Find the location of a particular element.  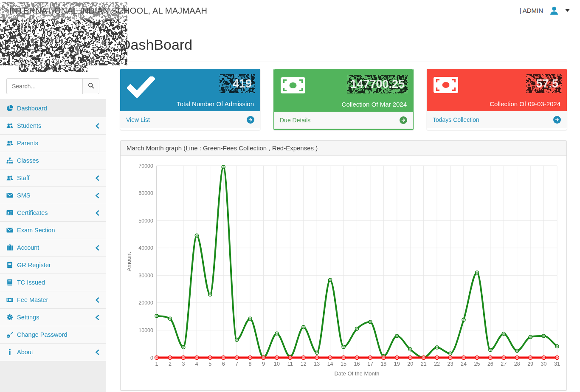

card-label: Total Number Of Admission is located at coordinates (215, 104).